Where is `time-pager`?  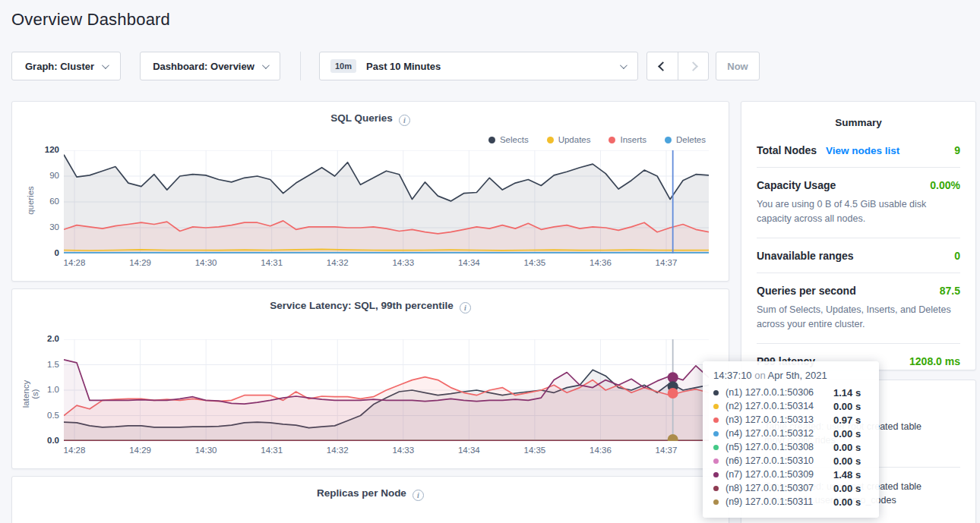 time-pager is located at coordinates (678, 66).